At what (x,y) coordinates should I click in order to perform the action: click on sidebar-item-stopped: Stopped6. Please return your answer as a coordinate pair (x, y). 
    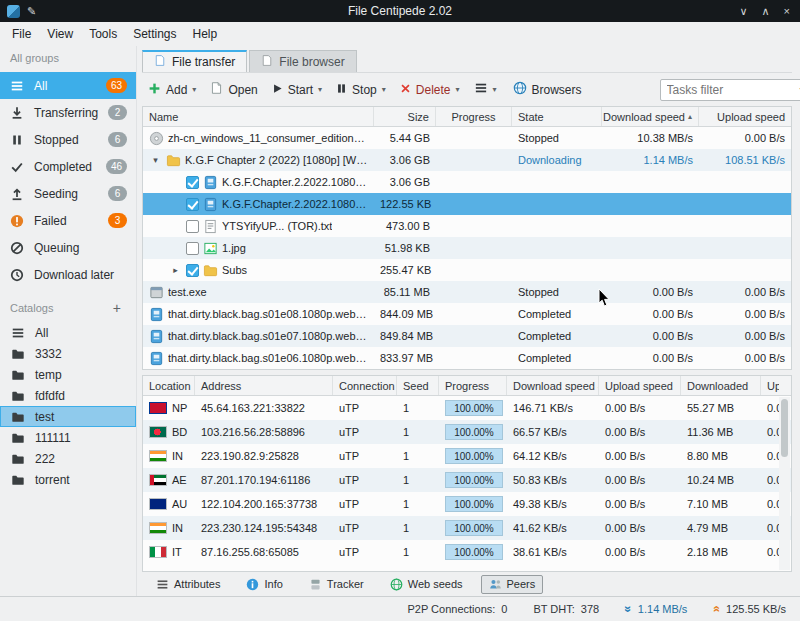
    Looking at the image, I should click on (68, 140).